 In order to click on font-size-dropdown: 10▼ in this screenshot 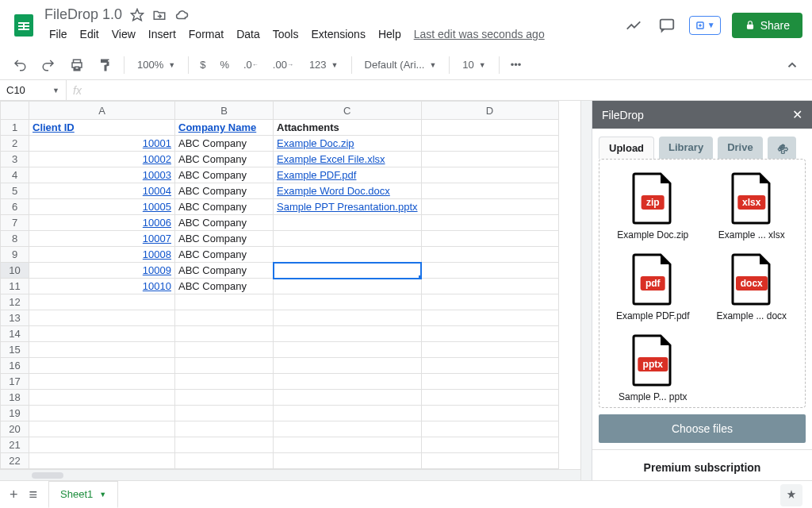, I will do `click(474, 65)`.